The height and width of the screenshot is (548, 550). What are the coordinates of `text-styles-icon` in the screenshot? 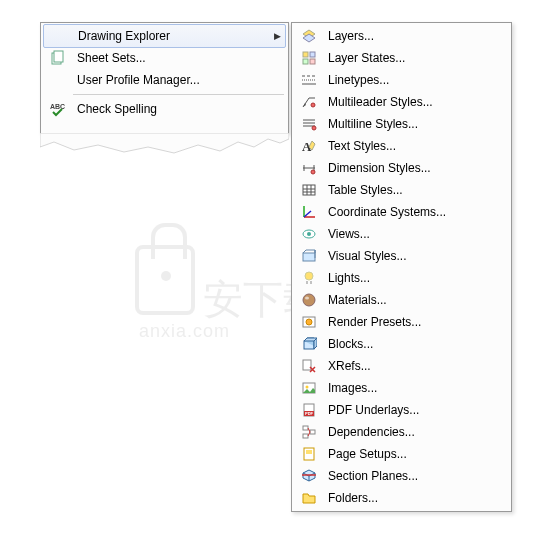 It's located at (309, 146).